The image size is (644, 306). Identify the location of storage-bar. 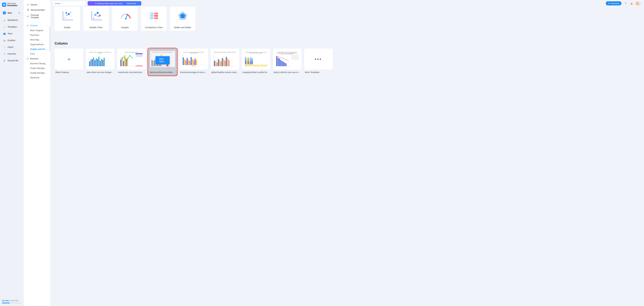
(12, 303).